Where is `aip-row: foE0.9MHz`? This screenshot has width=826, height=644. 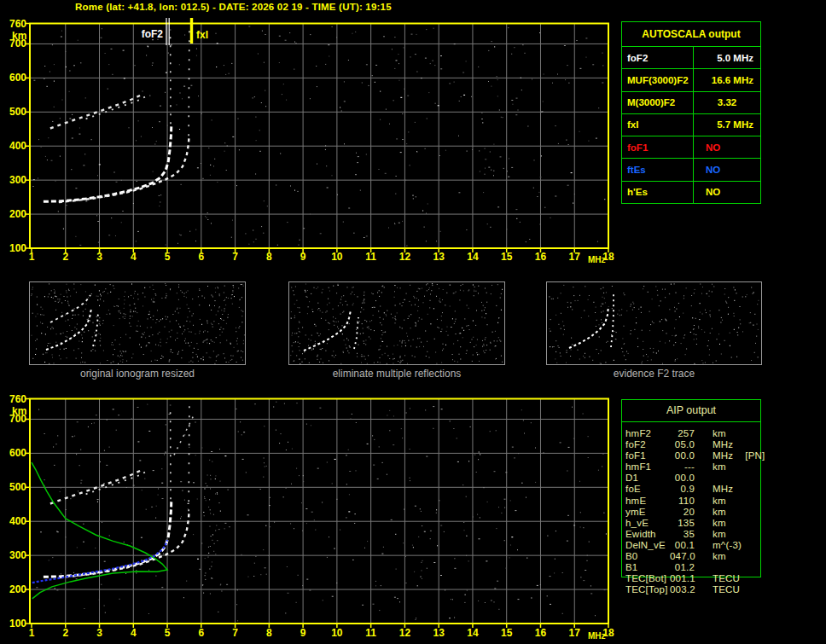
aip-row: foE0.9MHz is located at coordinates (691, 490).